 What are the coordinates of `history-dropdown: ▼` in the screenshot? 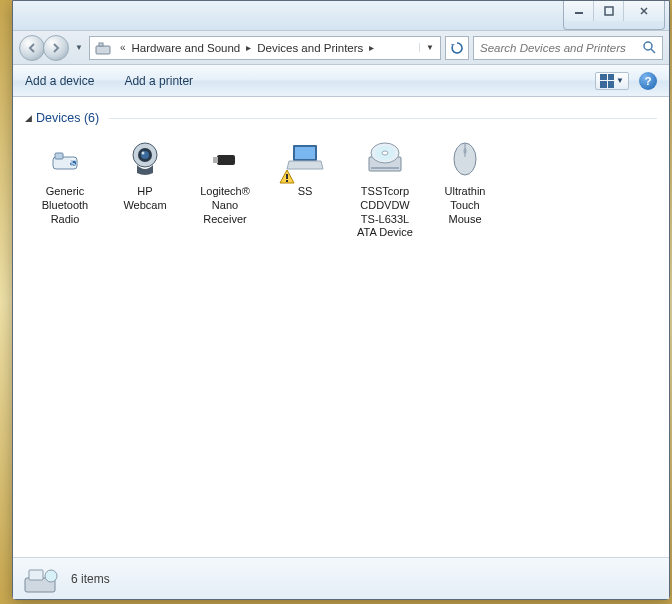 It's located at (79, 48).